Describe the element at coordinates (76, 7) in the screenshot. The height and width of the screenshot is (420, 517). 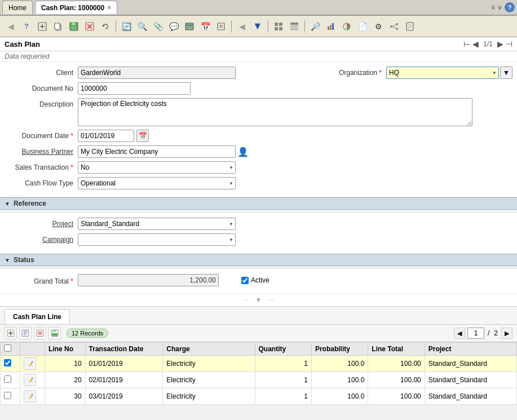
I see `tab-cashplan: Cash Plan: 1000000 ×` at that location.